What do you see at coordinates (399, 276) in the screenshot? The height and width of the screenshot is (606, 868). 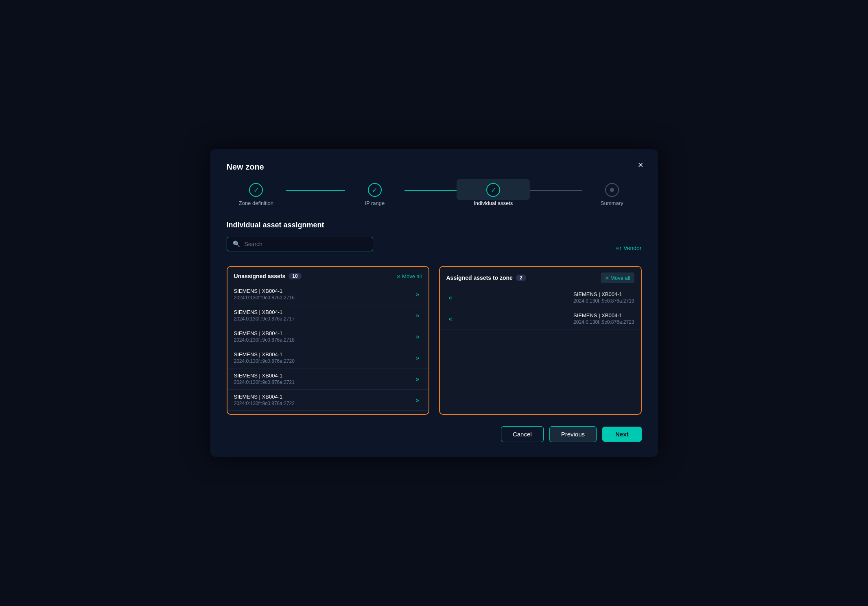 I see `double-chevron-right-icon: »` at bounding box center [399, 276].